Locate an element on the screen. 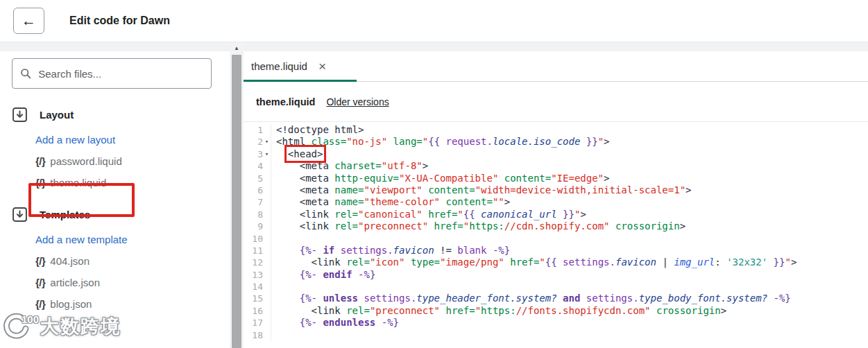 The width and height of the screenshot is (868, 348). code-line-content: <html class="no-js" lang="{{ request.loc… is located at coordinates (441, 141).